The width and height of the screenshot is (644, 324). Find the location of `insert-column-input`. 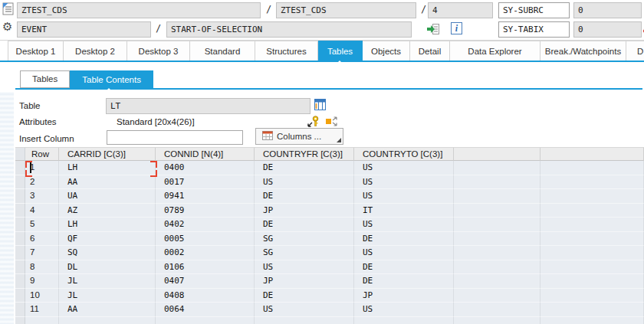

insert-column-input is located at coordinates (175, 138).